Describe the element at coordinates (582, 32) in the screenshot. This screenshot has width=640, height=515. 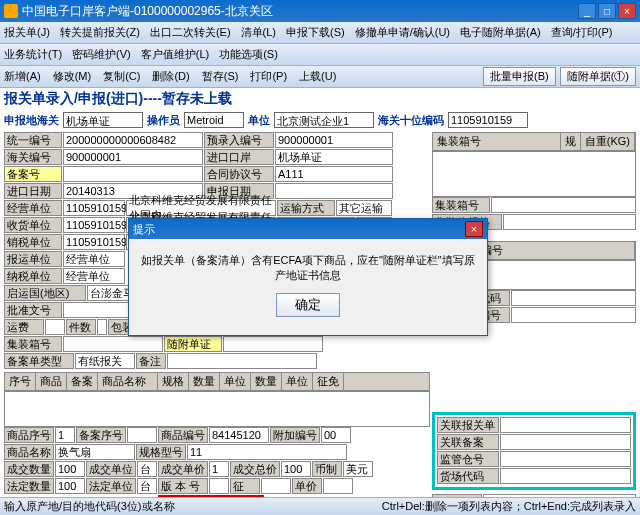
I see `menu-item: 查询/打印(P)` at that location.